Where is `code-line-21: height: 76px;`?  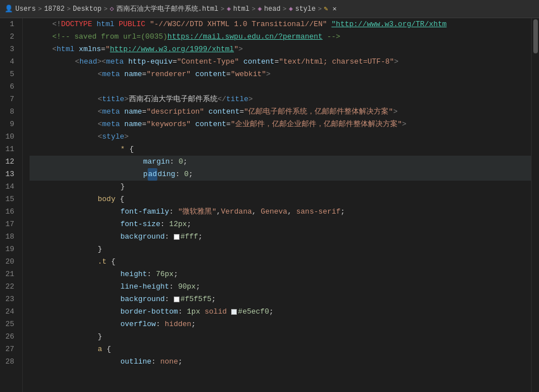
code-line-21: height: 76px; is located at coordinates (281, 274).